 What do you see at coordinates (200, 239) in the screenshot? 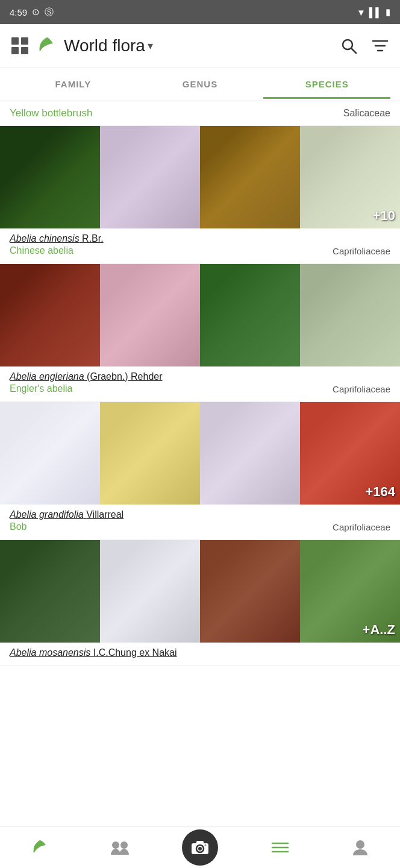
I see `species-scientific-name: Abelia chinensis R.Br.` at bounding box center [200, 239].